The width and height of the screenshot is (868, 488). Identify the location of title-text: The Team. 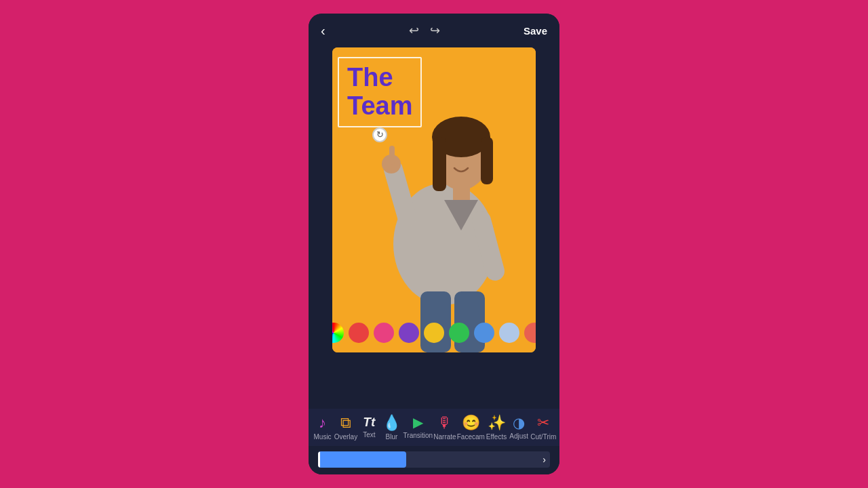
(380, 92).